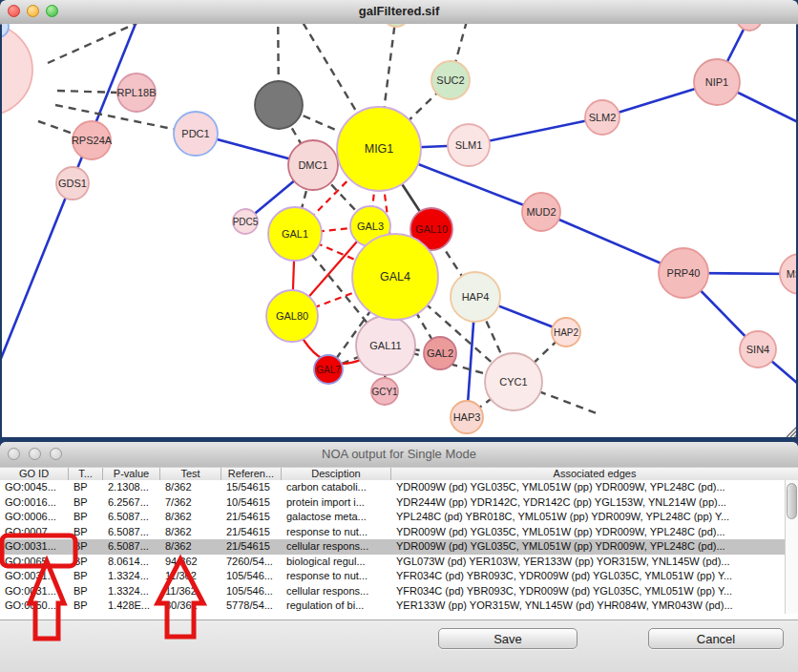 This screenshot has width=798, height=672. What do you see at coordinates (34, 562) in the screenshot?
I see `table-cell: GO:0065...` at bounding box center [34, 562].